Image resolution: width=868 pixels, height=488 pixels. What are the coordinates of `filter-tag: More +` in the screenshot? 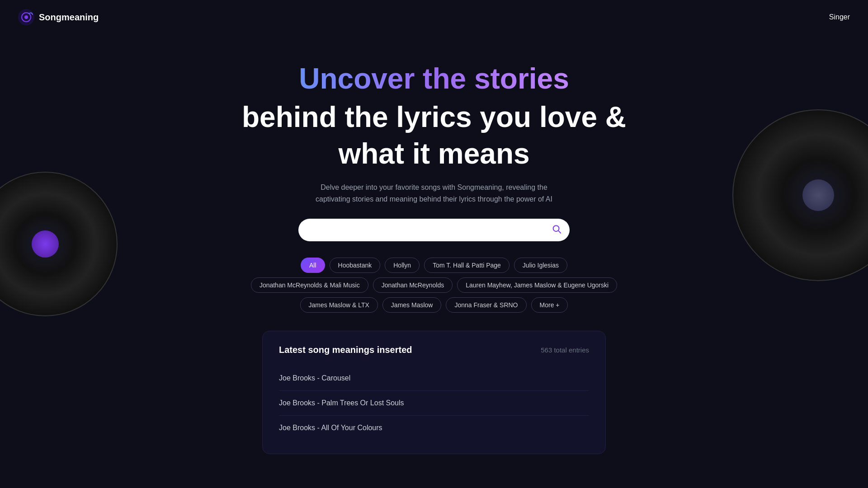 It's located at (550, 305).